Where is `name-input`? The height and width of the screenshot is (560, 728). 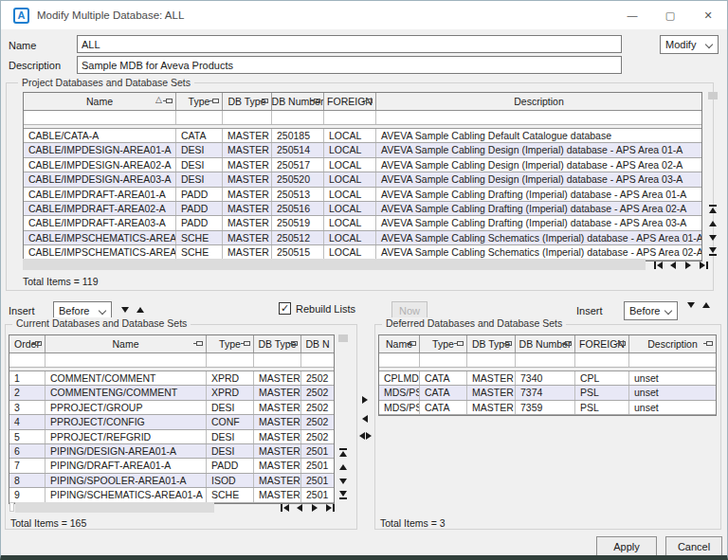
name-input is located at coordinates (349, 44).